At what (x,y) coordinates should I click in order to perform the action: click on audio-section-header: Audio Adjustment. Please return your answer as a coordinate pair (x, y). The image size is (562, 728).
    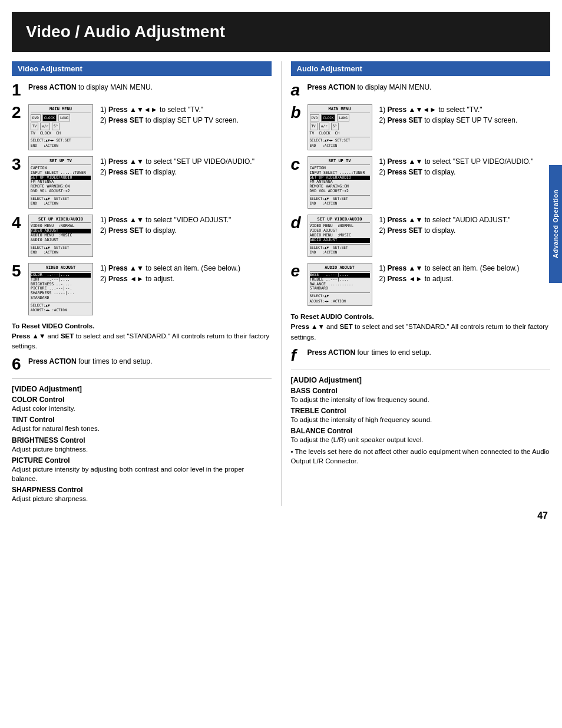
    Looking at the image, I should click on (421, 68).